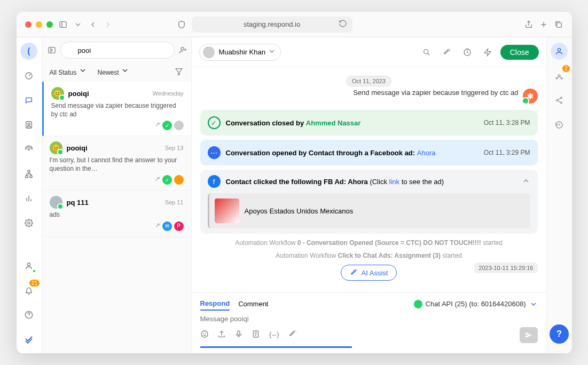 This screenshot has width=588, height=365. What do you see at coordinates (29, 290) in the screenshot?
I see `notifications-icon: 21` at bounding box center [29, 290].